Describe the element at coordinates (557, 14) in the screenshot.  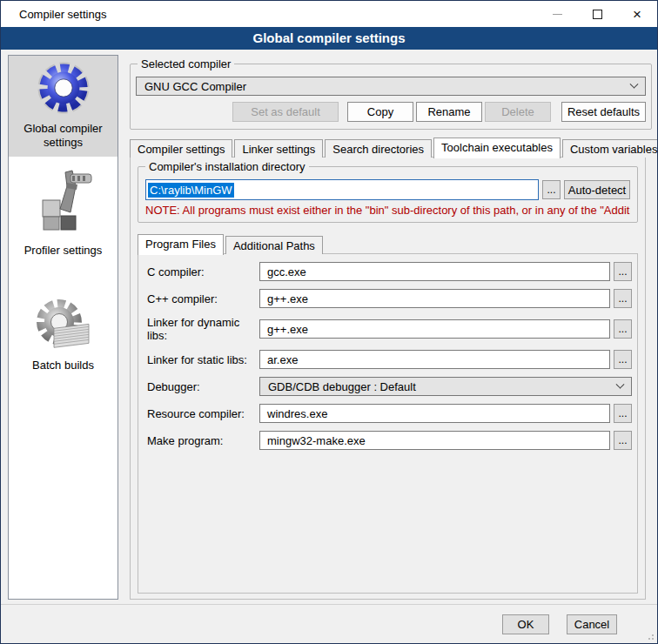
I see `minimize-button` at that location.